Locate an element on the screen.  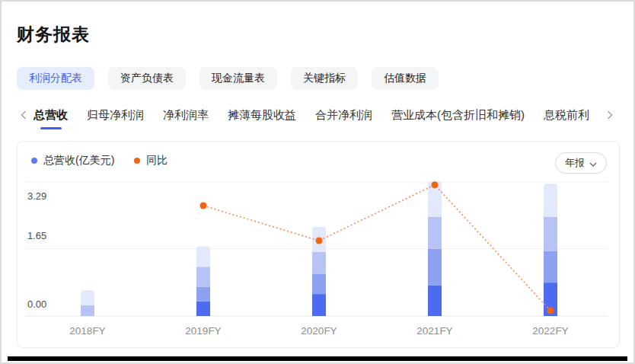
tab-估值数据: 估值数据 is located at coordinates (405, 78).